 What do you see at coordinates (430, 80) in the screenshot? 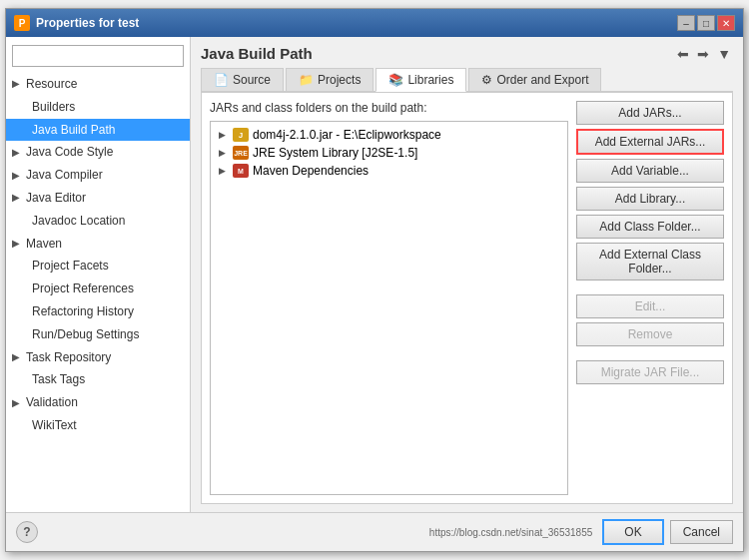
I see `tab-libraries-label: Libraries` at bounding box center [430, 80].